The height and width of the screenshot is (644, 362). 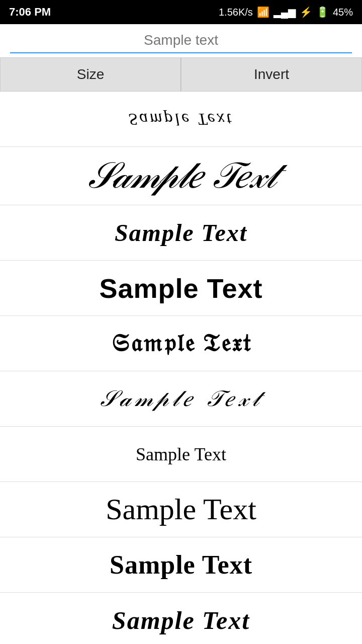 I want to click on status-bar: 7:06 PM 1.56K/s 📶 ▂▄▆ ⚡ 🔋 45%, so click(x=181, y=12).